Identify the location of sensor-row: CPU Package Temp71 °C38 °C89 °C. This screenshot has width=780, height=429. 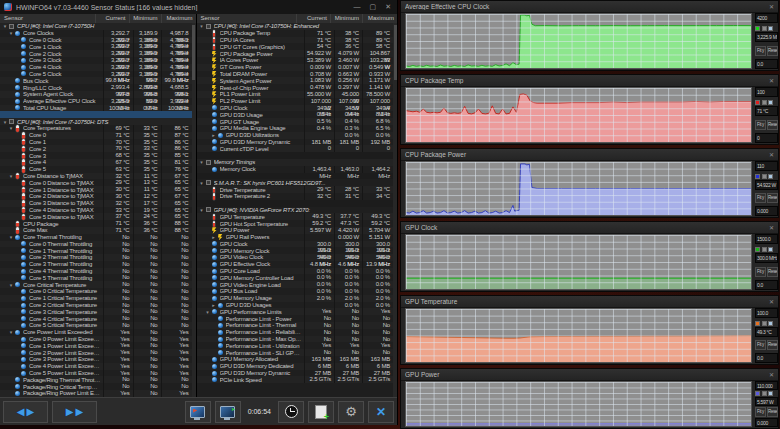
(296, 34).